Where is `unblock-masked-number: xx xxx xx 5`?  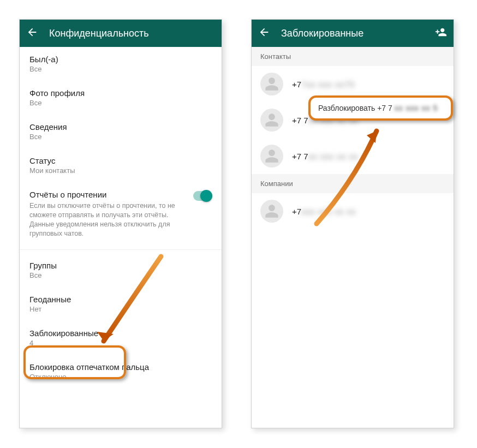 unblock-masked-number: xx xxx xx 5 is located at coordinates (416, 108).